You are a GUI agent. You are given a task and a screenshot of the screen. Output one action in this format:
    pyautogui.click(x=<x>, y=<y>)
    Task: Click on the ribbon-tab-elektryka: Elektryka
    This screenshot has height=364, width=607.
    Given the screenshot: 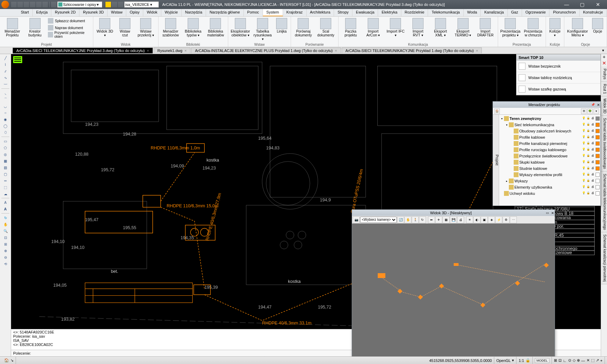 What is the action you would take?
    pyautogui.click(x=390, y=12)
    